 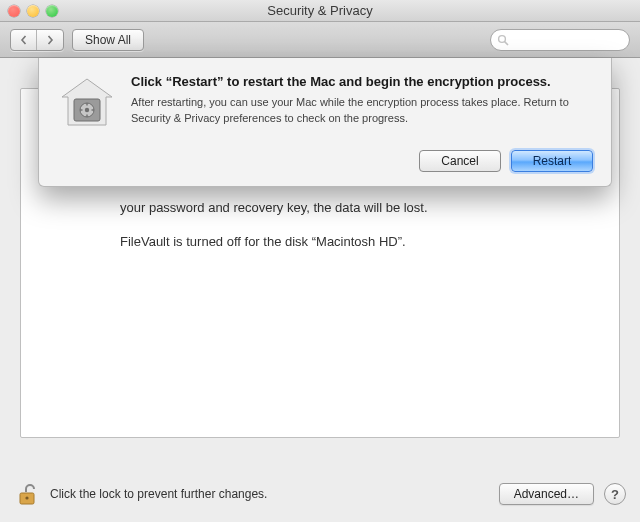 What do you see at coordinates (27, 494) in the screenshot?
I see `unlocked-lock-icon` at bounding box center [27, 494].